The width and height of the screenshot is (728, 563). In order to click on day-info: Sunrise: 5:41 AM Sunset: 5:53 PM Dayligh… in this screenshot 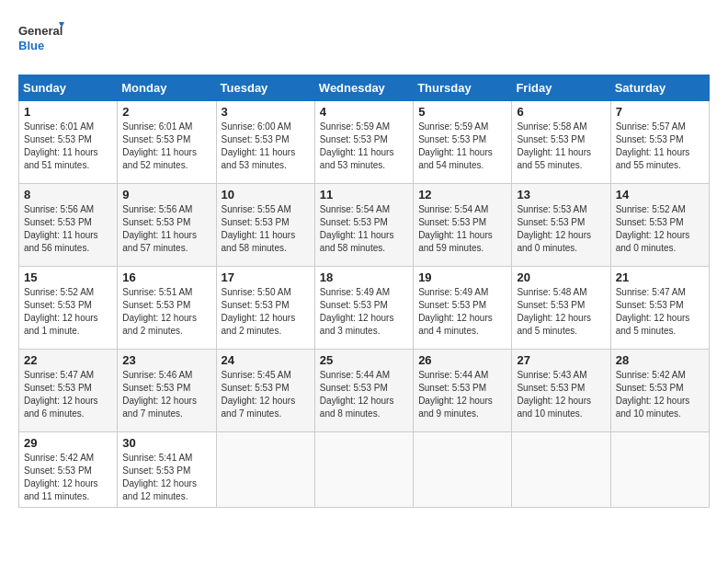, I will do `click(166, 477)`.